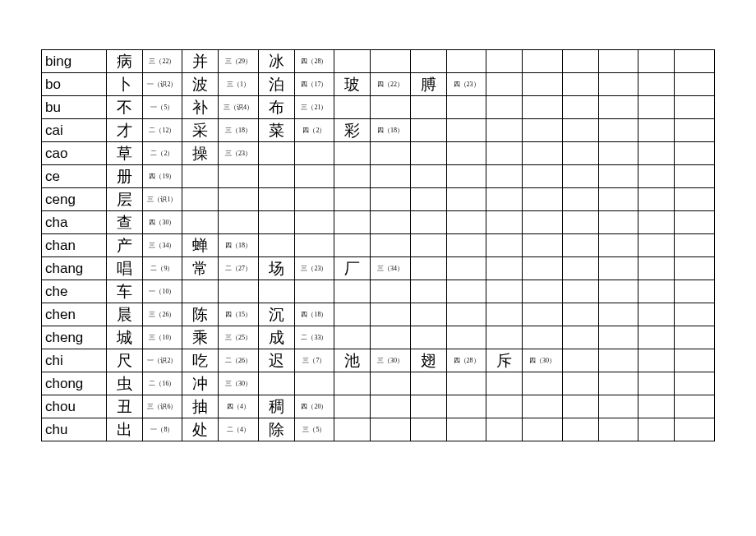 The image size is (756, 536). Describe the element at coordinates (378, 177) in the screenshot. I see `table-row: ce册四（19）` at that location.